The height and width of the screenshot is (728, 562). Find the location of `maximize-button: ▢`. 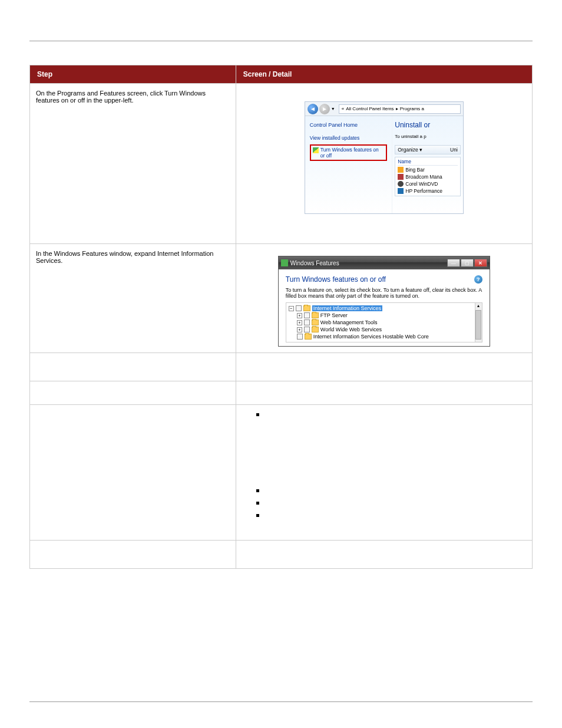

maximize-button: ▢ is located at coordinates (467, 263).